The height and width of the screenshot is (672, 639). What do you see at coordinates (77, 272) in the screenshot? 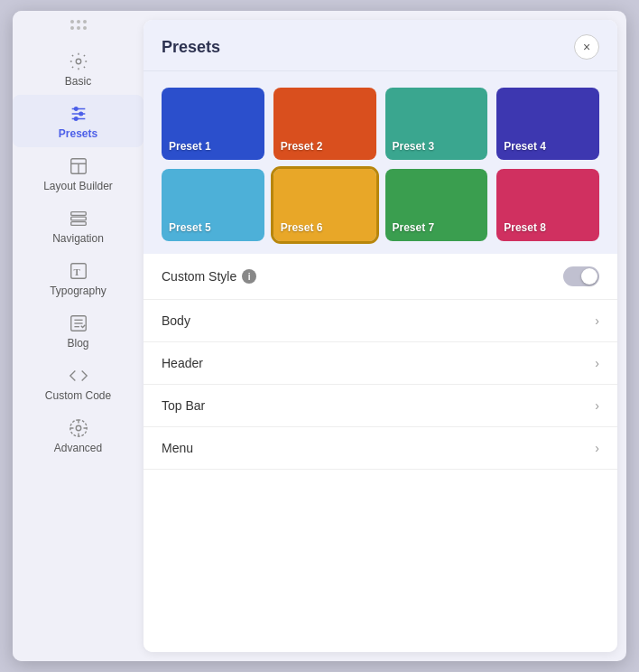
I see `svg-text: T` at bounding box center [77, 272].